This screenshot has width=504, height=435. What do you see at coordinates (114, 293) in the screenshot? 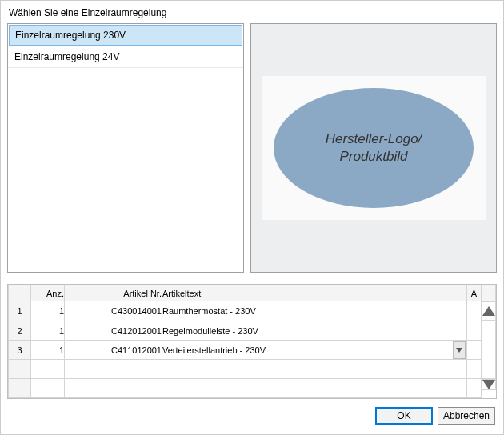
I see `col-header-artnr: Artikel Nr.` at bounding box center [114, 293].